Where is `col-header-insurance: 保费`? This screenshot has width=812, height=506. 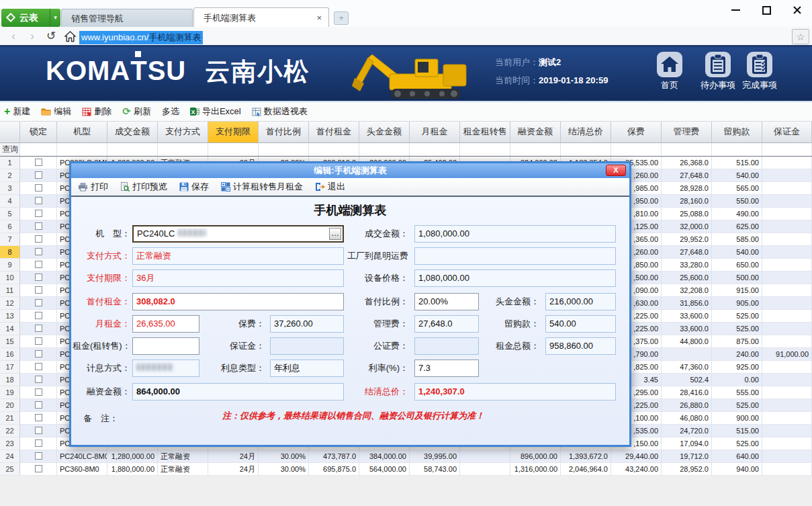 col-header-insurance: 保费 is located at coordinates (637, 132).